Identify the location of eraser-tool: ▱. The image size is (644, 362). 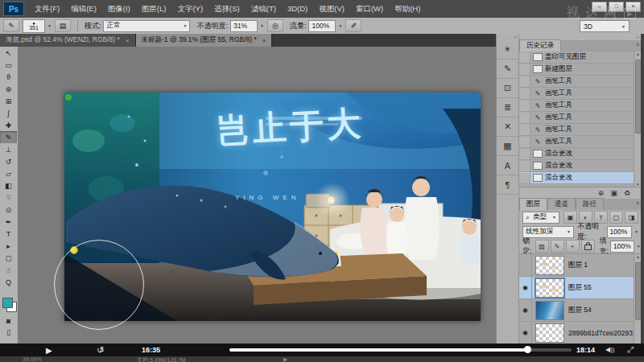
(8, 174).